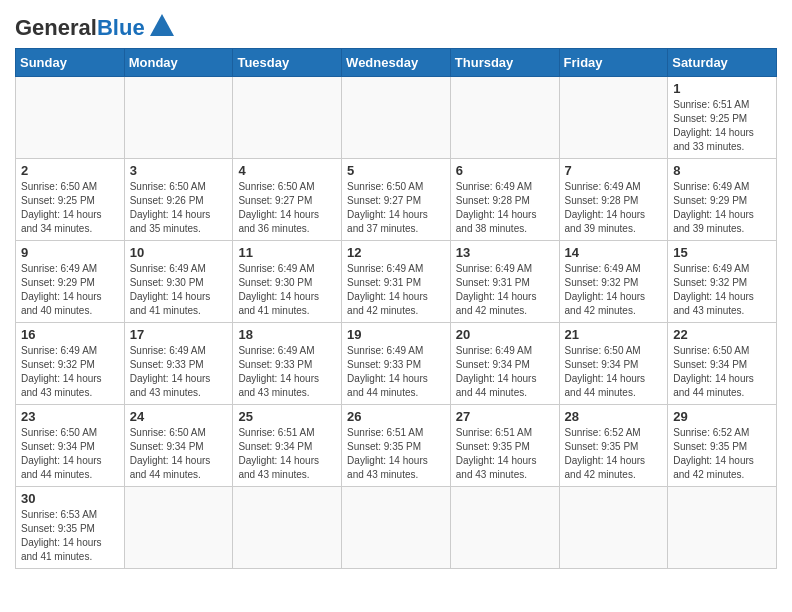 The height and width of the screenshot is (612, 792). Describe the element at coordinates (614, 372) in the screenshot. I see `day-info: Sunrise: 6:50 AM Sunset: 9:34 PM Dayligh…` at that location.